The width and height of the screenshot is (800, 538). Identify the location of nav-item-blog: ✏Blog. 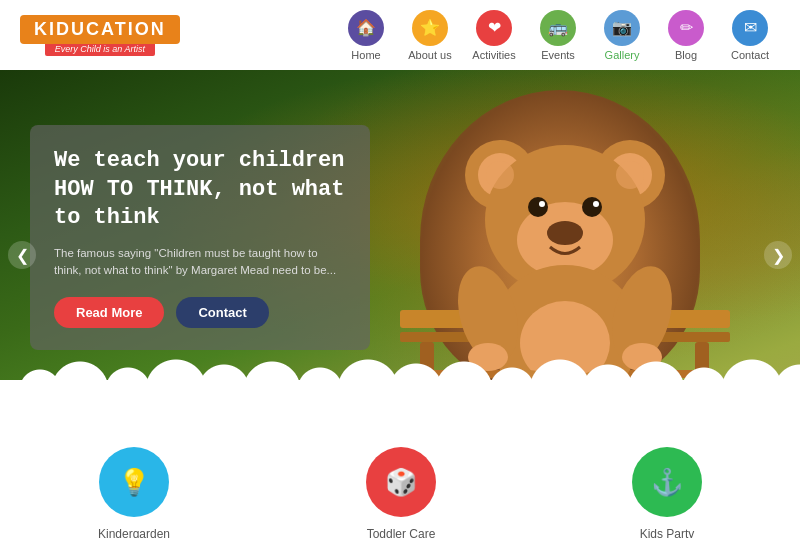
(686, 36).